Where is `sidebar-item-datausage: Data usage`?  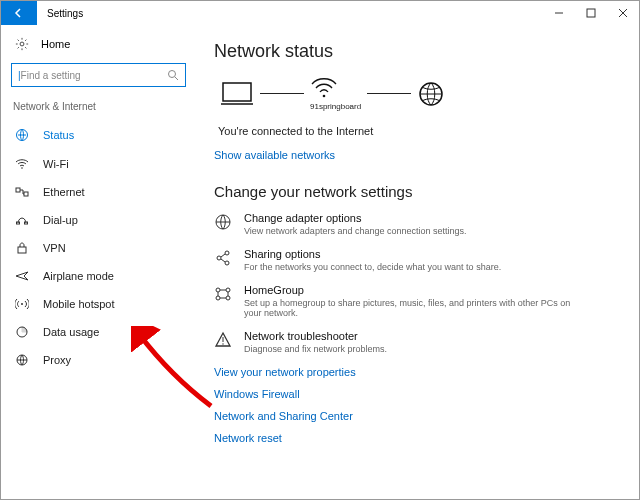 sidebar-item-datausage: Data usage is located at coordinates (98, 332).